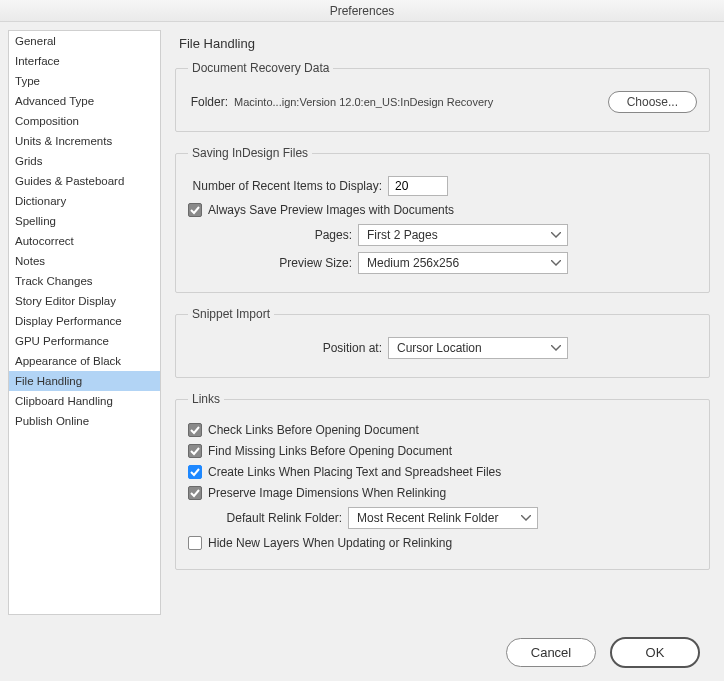 The image size is (724, 681). Describe the element at coordinates (206, 399) in the screenshot. I see `group-legend-links: Links` at that location.